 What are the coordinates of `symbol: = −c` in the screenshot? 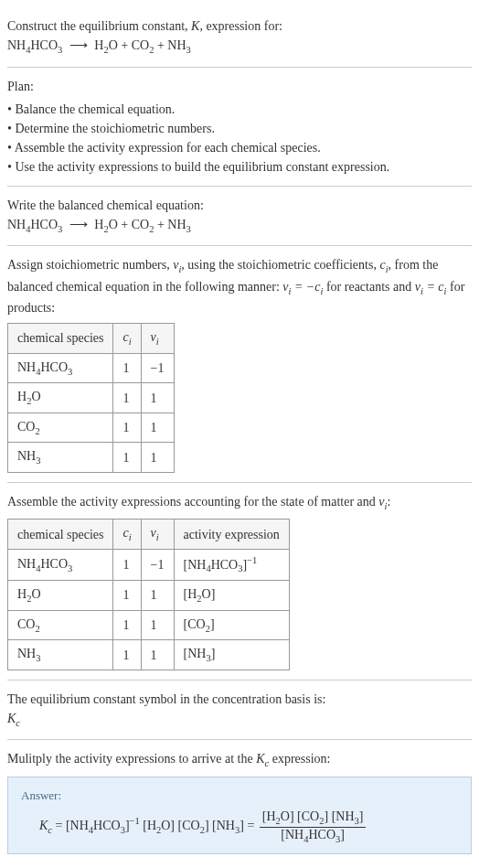 It's located at (305, 287).